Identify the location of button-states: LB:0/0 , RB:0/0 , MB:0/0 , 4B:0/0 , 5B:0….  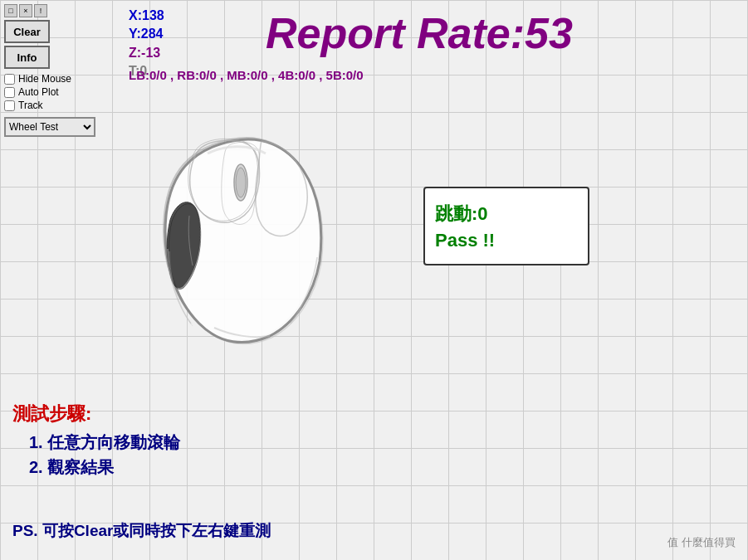
(246, 75).